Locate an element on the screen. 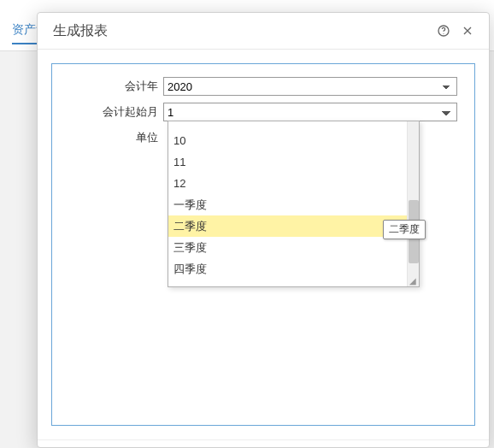  select-year: 2020 is located at coordinates (310, 86).